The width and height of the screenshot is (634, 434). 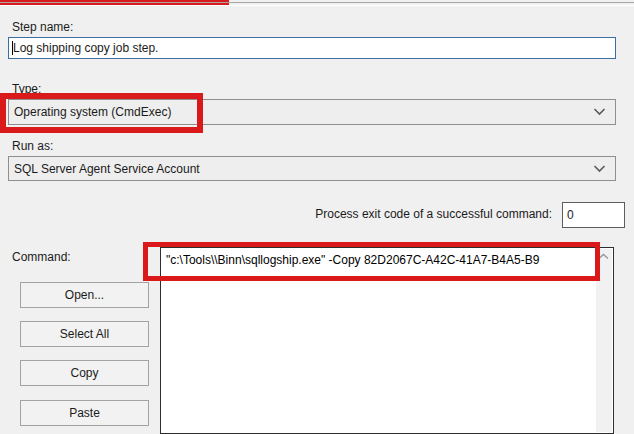 What do you see at coordinates (32, 146) in the screenshot?
I see `run-as-label: Run as:` at bounding box center [32, 146].